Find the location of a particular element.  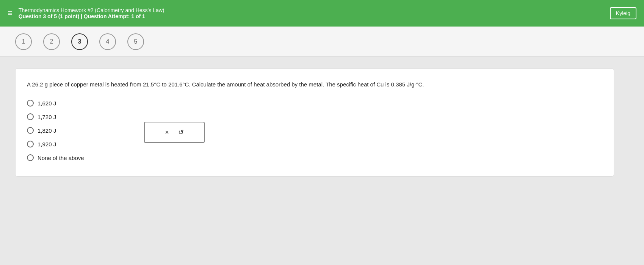

option-1-label: 1,620 J is located at coordinates (47, 103).